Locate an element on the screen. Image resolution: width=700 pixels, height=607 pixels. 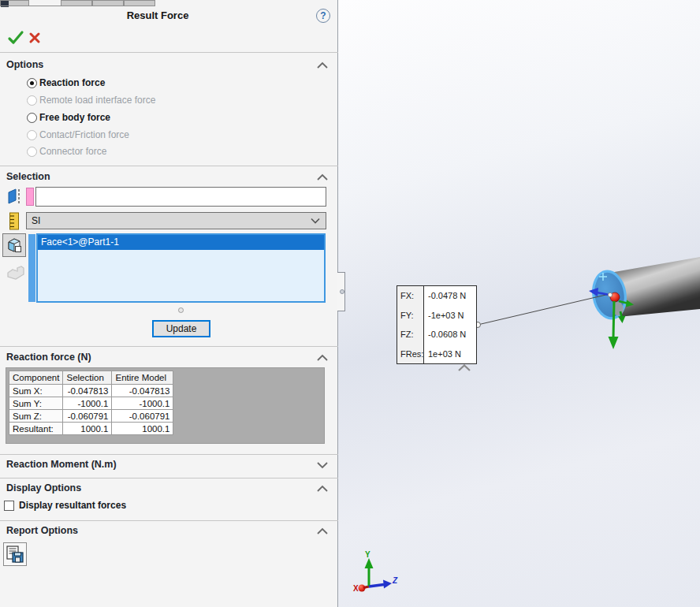
plane-selection-input is located at coordinates (181, 197).